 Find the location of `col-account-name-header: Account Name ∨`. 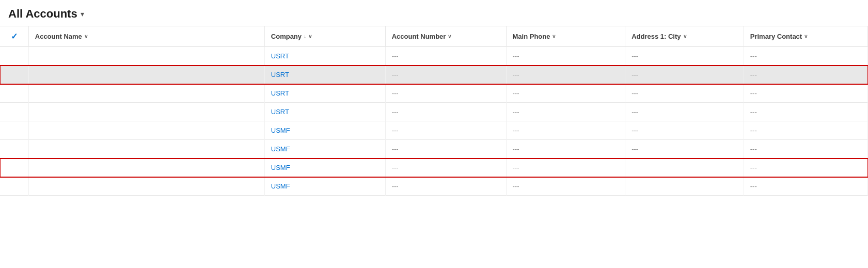

col-account-name-header: Account Name ∨ is located at coordinates (147, 37).